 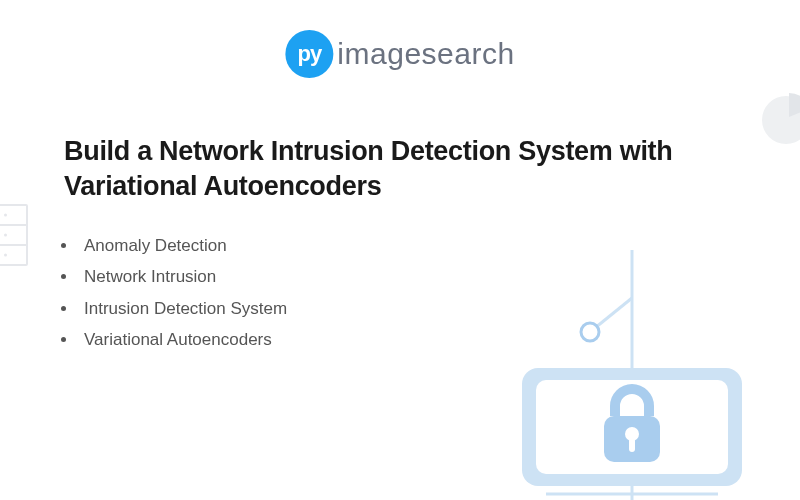 I want to click on list-item-label: Variational Autoencoders, so click(x=178, y=340).